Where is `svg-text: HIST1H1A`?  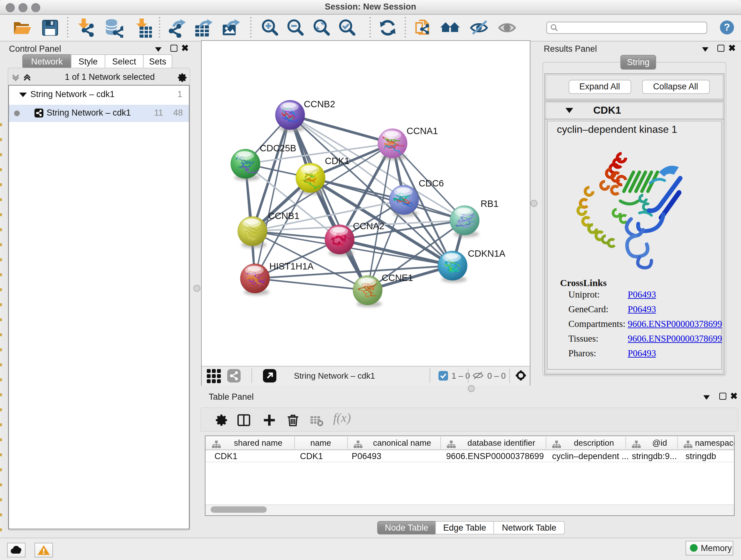 svg-text: HIST1H1A is located at coordinates (291, 266).